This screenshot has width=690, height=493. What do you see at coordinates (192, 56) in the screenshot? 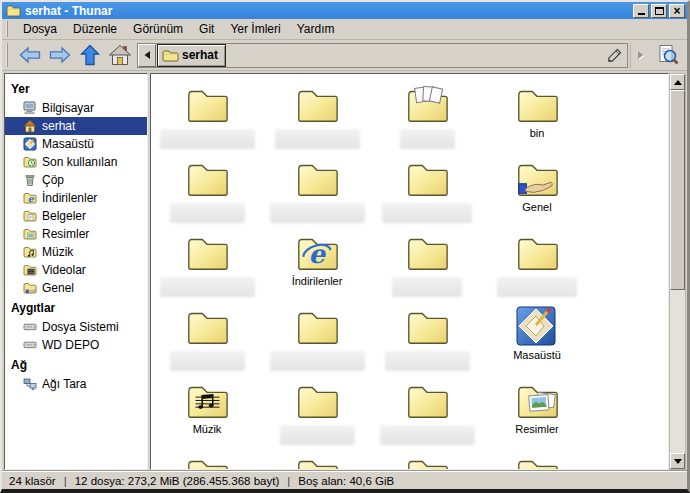
I see `path-button-serhat: serhat` at bounding box center [192, 56].